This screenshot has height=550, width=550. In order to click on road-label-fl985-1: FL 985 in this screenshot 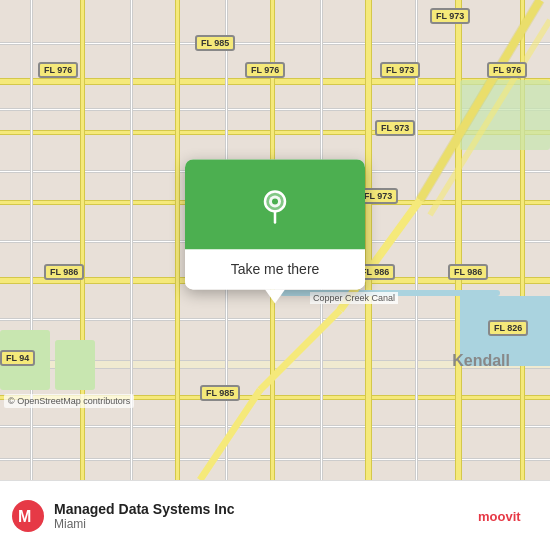, I will do `click(215, 43)`.